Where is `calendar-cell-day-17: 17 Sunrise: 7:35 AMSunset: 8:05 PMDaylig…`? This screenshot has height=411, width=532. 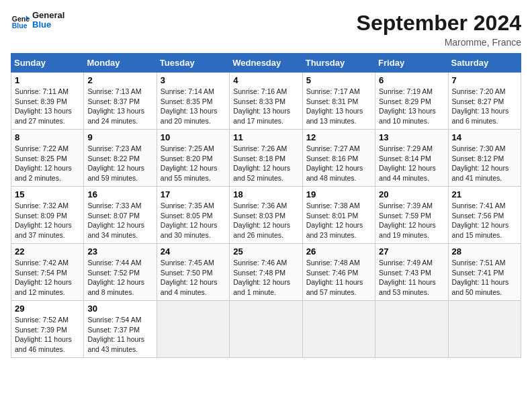
calendar-cell-day-17: 17 Sunrise: 7:35 AMSunset: 8:05 PMDaylig… is located at coordinates (193, 215).